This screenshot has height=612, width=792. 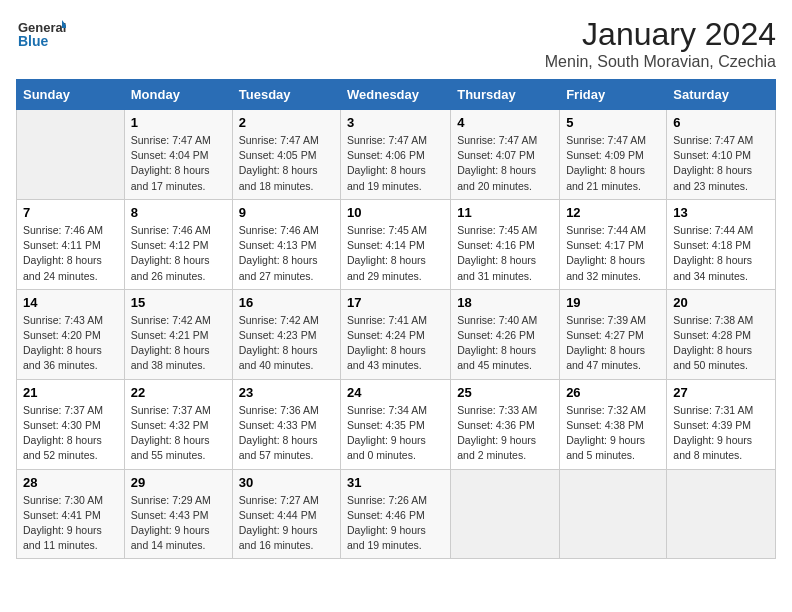 I want to click on daylight: Daylight: 8 hours and 20 minutes., so click(x=496, y=178).